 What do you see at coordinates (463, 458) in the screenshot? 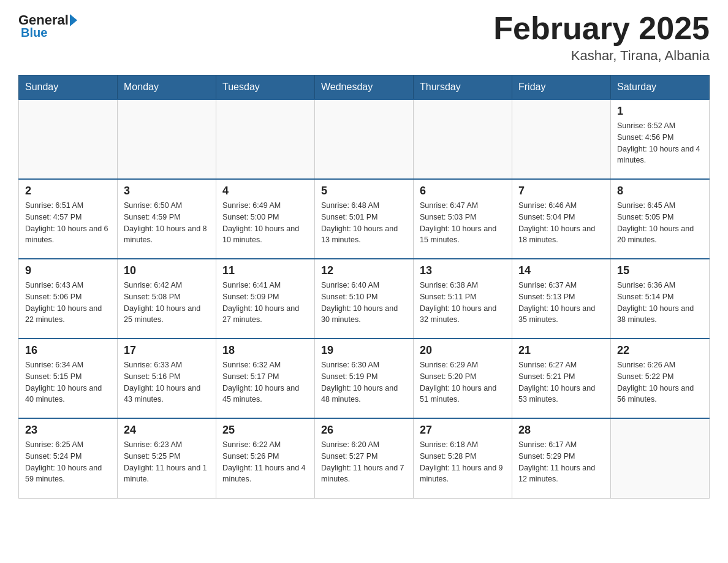
I see `calendar-cell: 27Sunrise: 6:18 AM Sunset: 5:28 PM Dayli…` at bounding box center [463, 458].